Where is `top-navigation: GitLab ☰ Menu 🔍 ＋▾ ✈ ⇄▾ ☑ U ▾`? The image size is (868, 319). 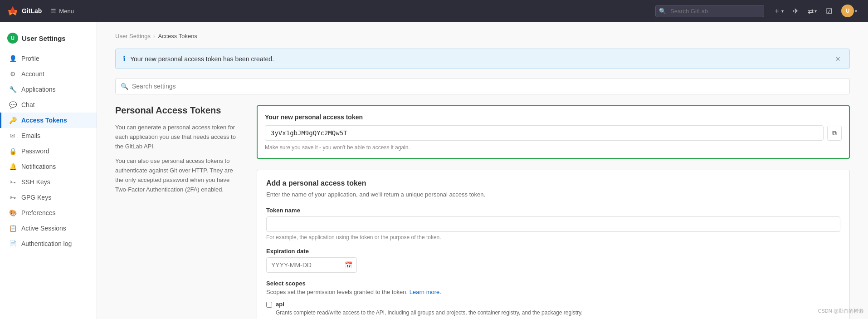
top-navigation: GitLab ☰ Menu 🔍 ＋▾ ✈ ⇄▾ ☑ U ▾ is located at coordinates (434, 11).